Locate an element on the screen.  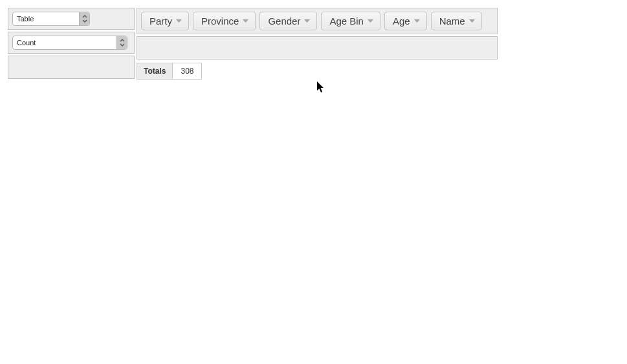
attr-pill-age: Age is located at coordinates (406, 21).